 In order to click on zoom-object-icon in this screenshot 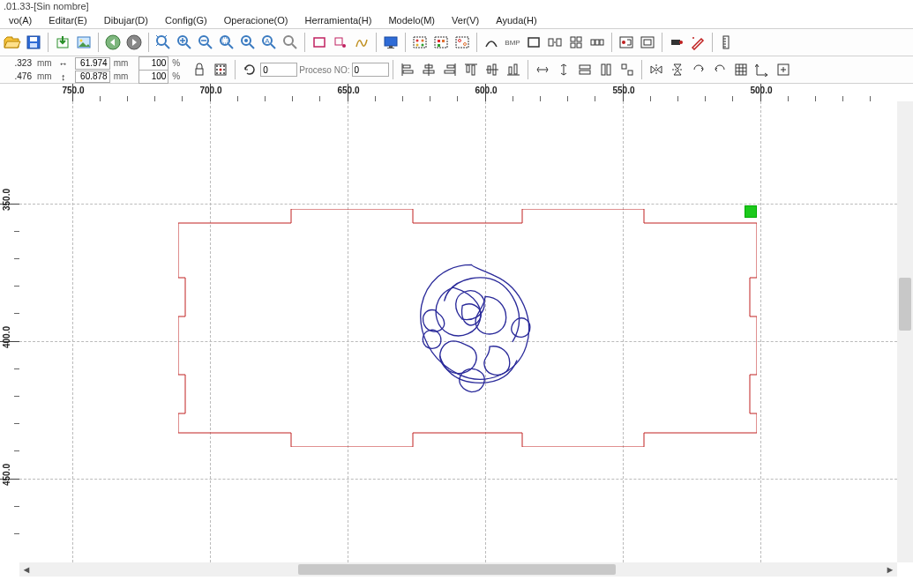, I will do `click(248, 42)`.